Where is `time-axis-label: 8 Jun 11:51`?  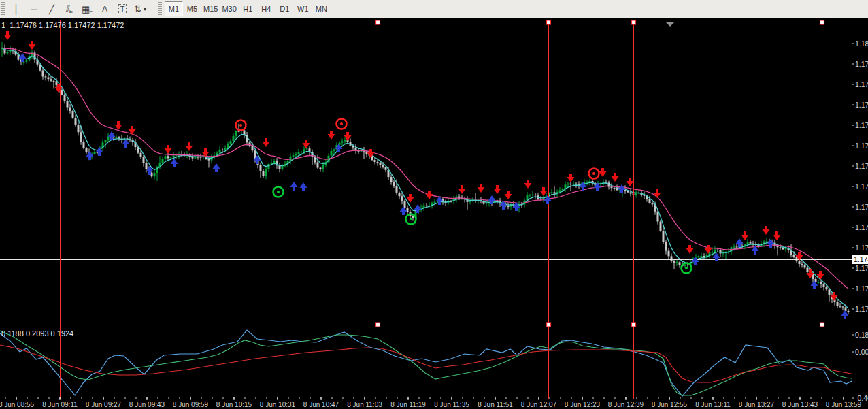 time-axis-label: 8 Jun 11:51 is located at coordinates (495, 404).